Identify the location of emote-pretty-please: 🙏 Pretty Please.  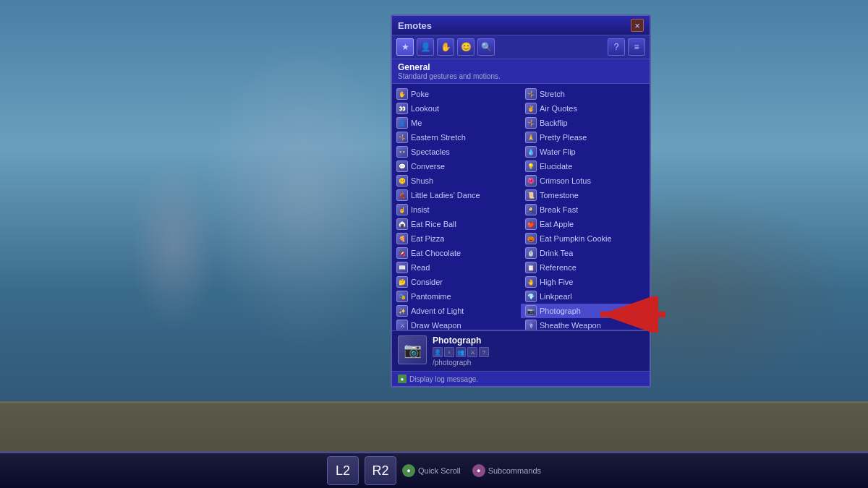
(585, 137).